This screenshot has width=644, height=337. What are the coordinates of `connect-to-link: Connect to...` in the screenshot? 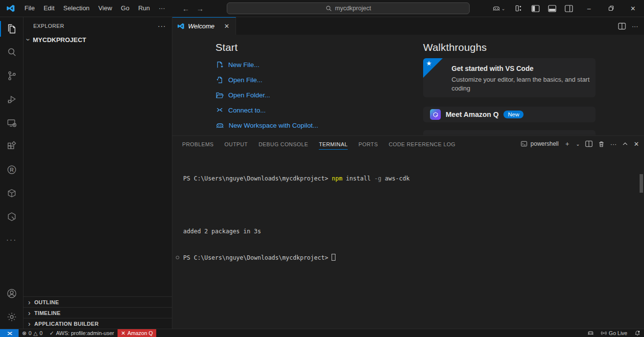 It's located at (267, 111).